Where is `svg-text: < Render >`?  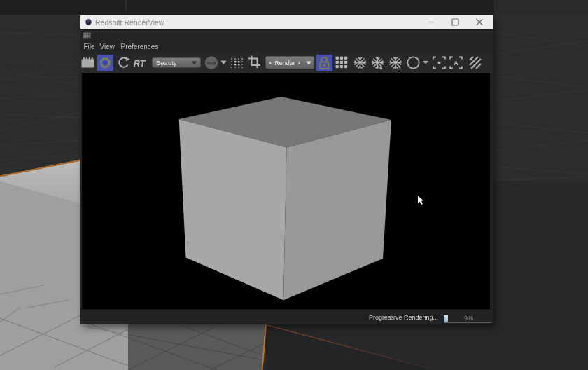
svg-text: < Render > is located at coordinates (284, 63).